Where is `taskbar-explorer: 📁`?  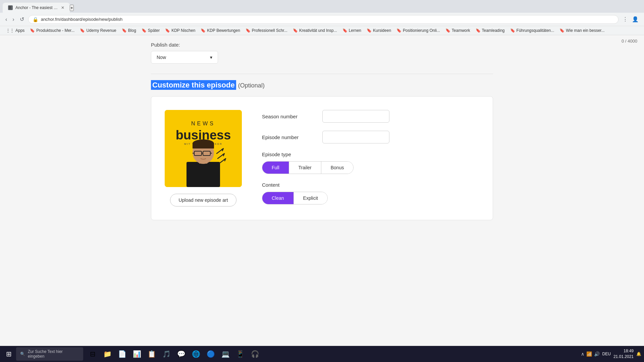
taskbar-explorer: 📁 is located at coordinates (107, 354).